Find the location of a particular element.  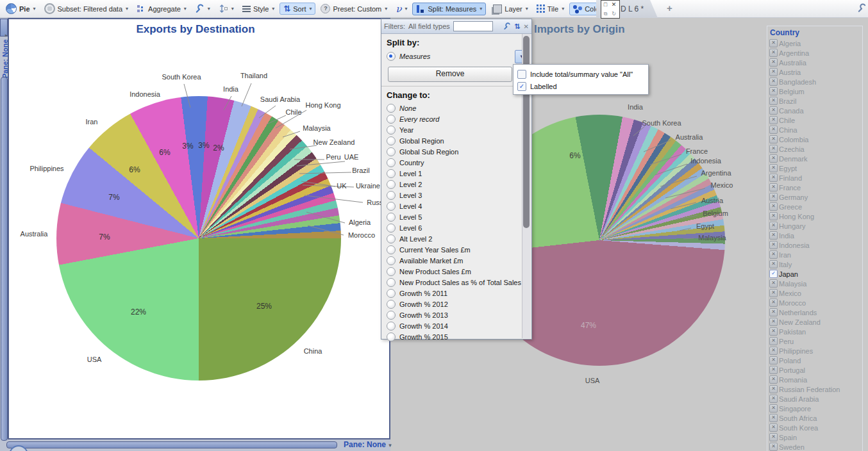

country-filter-item: ✕Philippines is located at coordinates (815, 351).